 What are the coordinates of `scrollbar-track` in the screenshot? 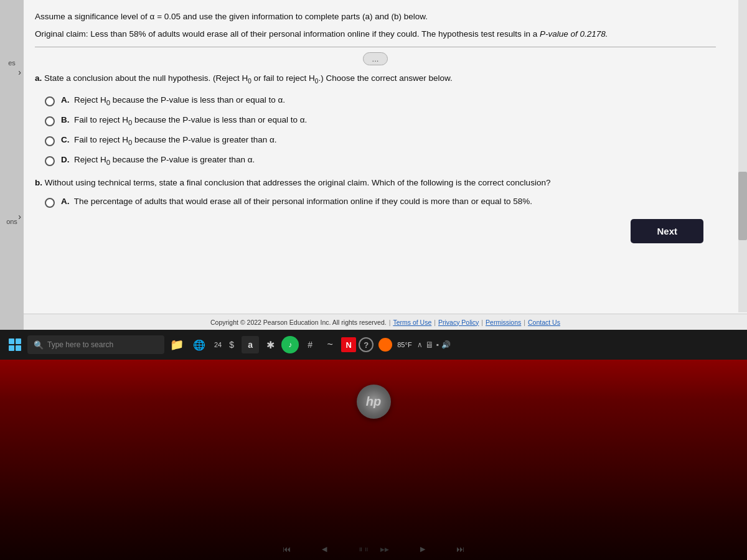 It's located at (743, 156).